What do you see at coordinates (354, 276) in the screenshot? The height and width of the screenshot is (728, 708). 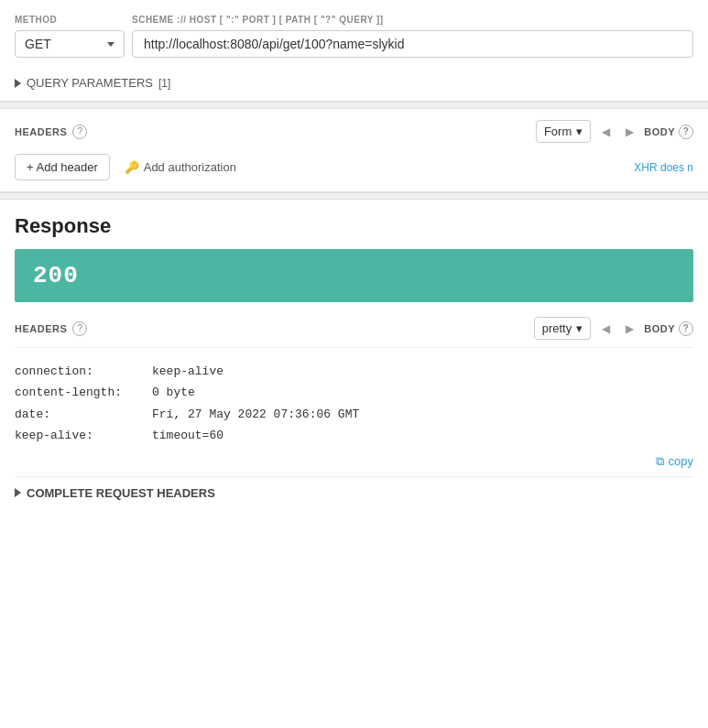 I see `response-status-bar: 200` at bounding box center [354, 276].